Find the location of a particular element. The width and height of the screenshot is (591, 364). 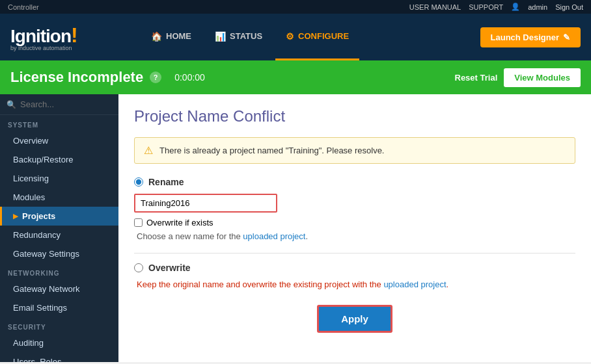

reset-trial-button: Reset Trial is located at coordinates (476, 78).